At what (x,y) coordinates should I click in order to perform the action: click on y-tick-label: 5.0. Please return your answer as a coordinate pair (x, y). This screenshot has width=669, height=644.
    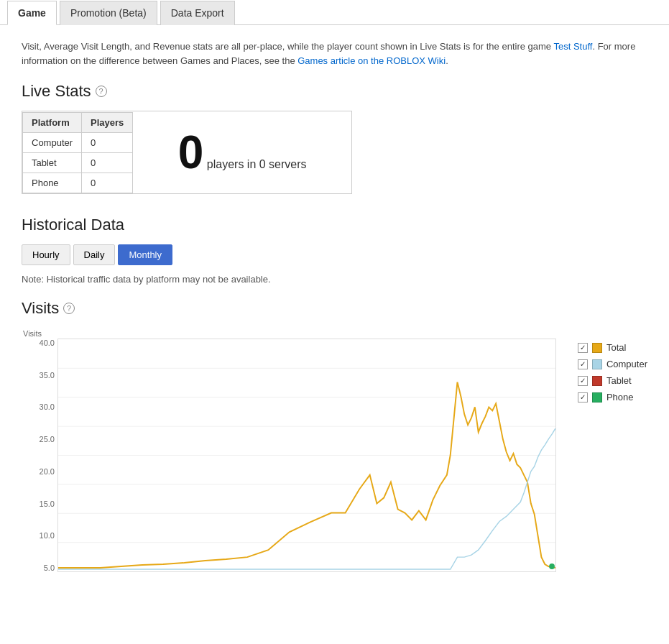
    Looking at the image, I should click on (49, 568).